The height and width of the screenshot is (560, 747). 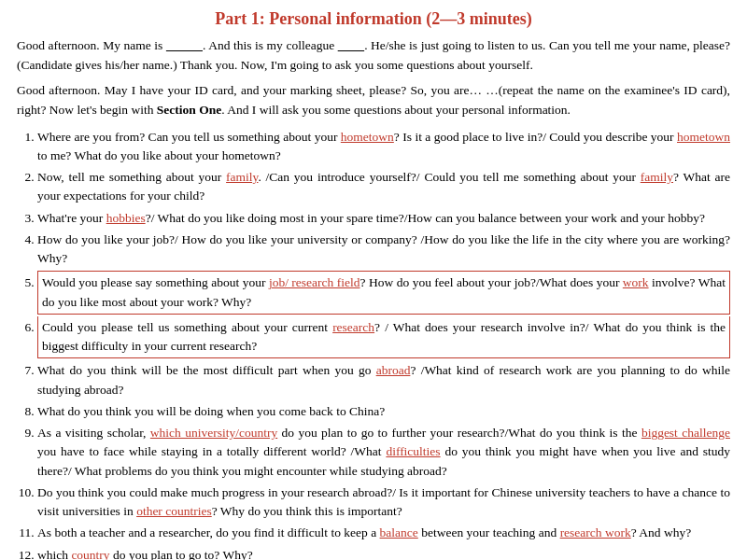 What do you see at coordinates (384, 452) in the screenshot?
I see `list-item: As a visiting scholar, which university/…` at bounding box center [384, 452].